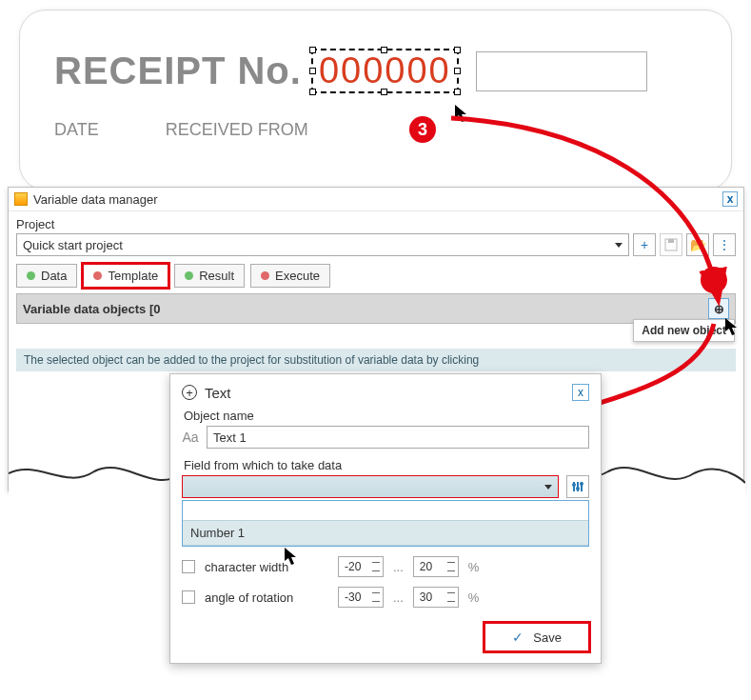 This screenshot has width=751, height=700. I want to click on date-label: DATE, so click(76, 130).